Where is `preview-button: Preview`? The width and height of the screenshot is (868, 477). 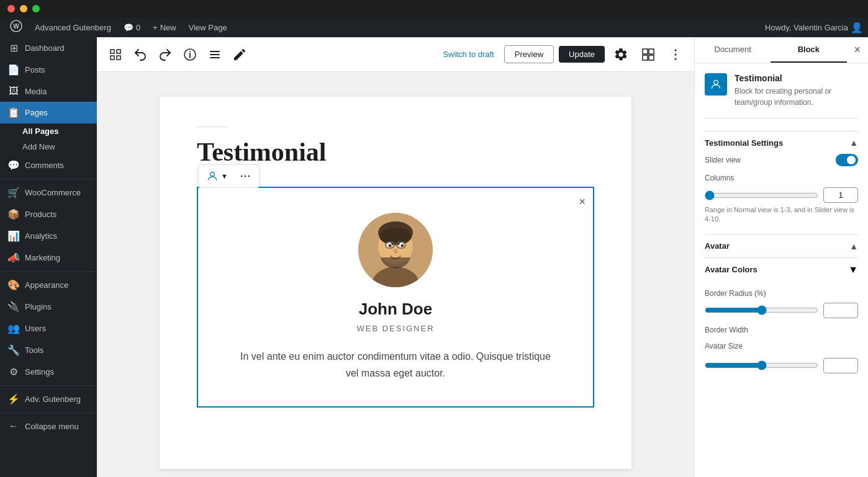
preview-button: Preview is located at coordinates (529, 55).